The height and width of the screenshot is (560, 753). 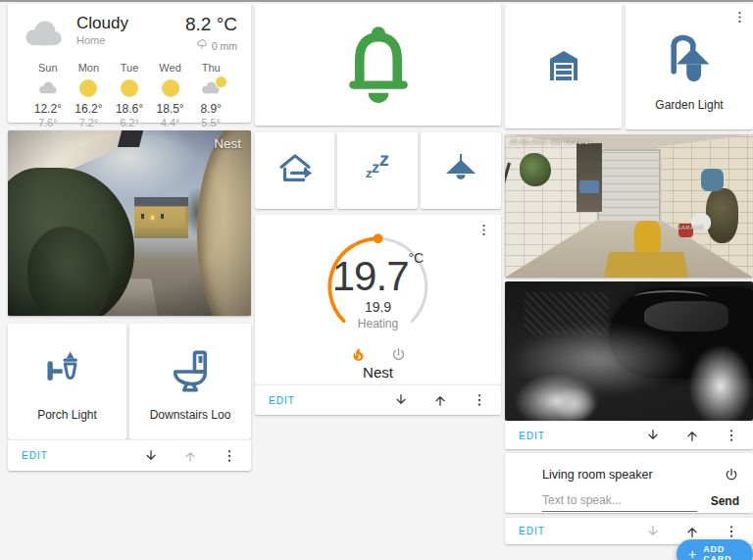 I want to click on home-exit-icon, so click(x=295, y=171).